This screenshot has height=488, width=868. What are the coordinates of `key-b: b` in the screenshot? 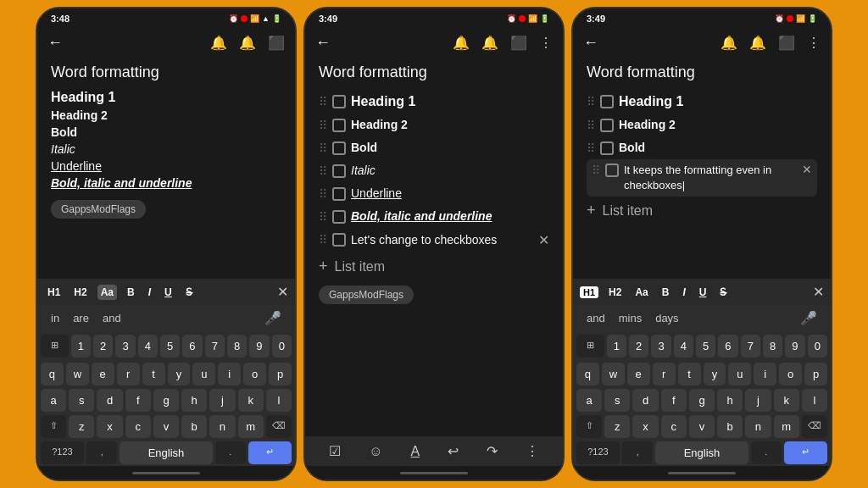 It's located at (194, 427).